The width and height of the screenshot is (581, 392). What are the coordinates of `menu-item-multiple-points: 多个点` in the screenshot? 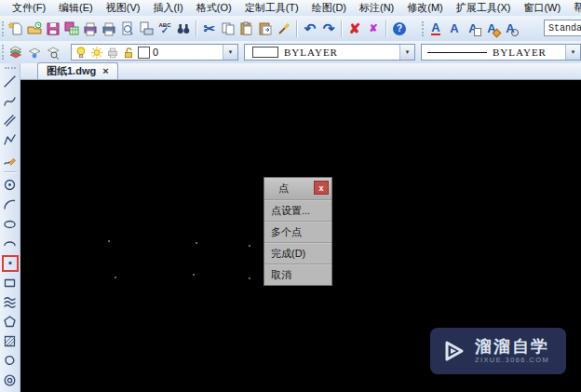 It's located at (298, 231).